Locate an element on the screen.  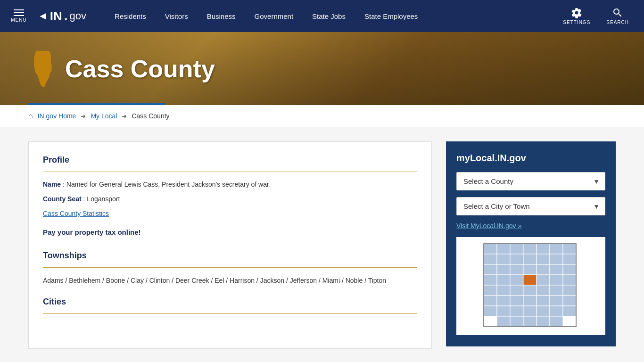
city-dropdown: Select a City or Town is located at coordinates (531, 206).